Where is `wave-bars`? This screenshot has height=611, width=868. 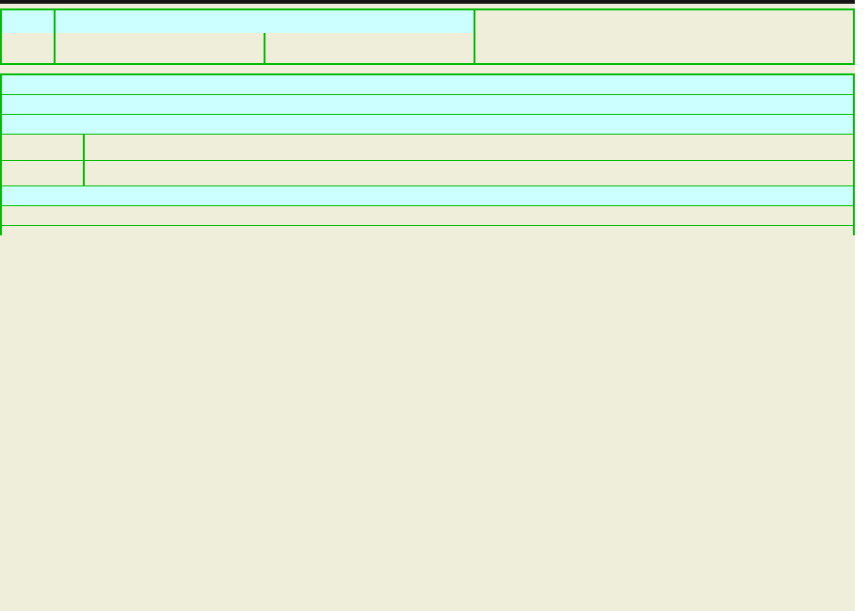 wave-bars is located at coordinates (427, 2).